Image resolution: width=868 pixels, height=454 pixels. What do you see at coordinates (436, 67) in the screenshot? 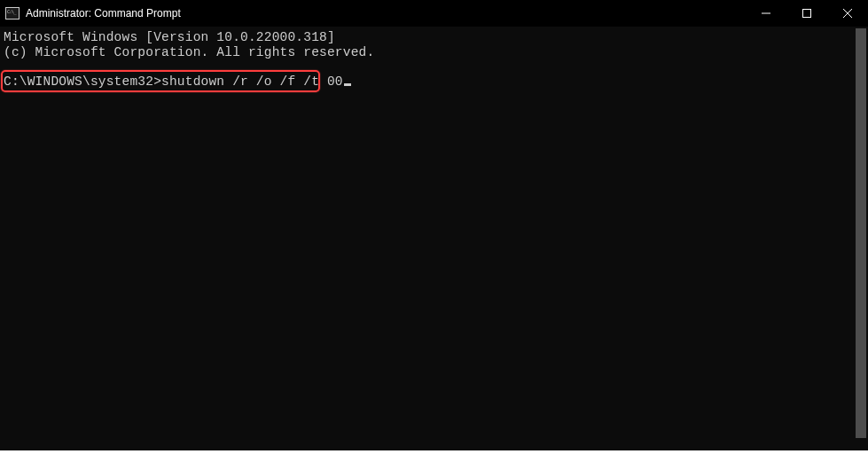
I see `blank-line` at bounding box center [436, 67].